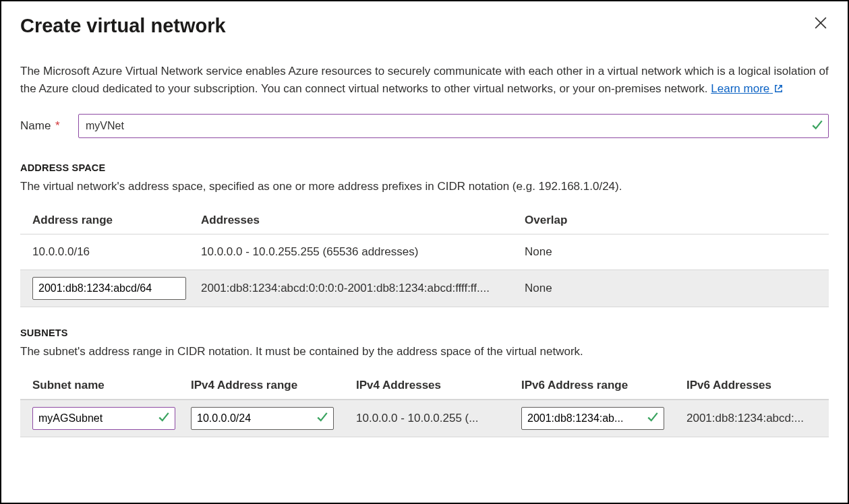  What do you see at coordinates (604, 385) in the screenshot?
I see `col-ipv6-range: IPv6 Address range` at bounding box center [604, 385].